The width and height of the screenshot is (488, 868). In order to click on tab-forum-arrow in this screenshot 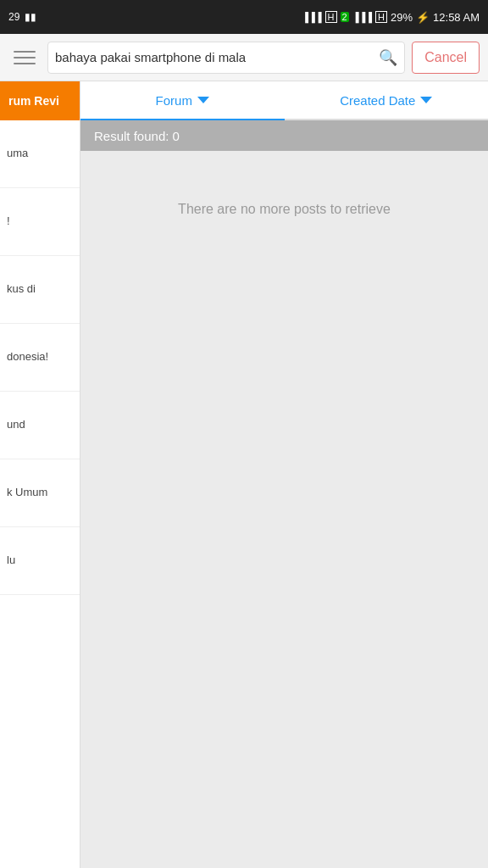, I will do `click(203, 100)`.